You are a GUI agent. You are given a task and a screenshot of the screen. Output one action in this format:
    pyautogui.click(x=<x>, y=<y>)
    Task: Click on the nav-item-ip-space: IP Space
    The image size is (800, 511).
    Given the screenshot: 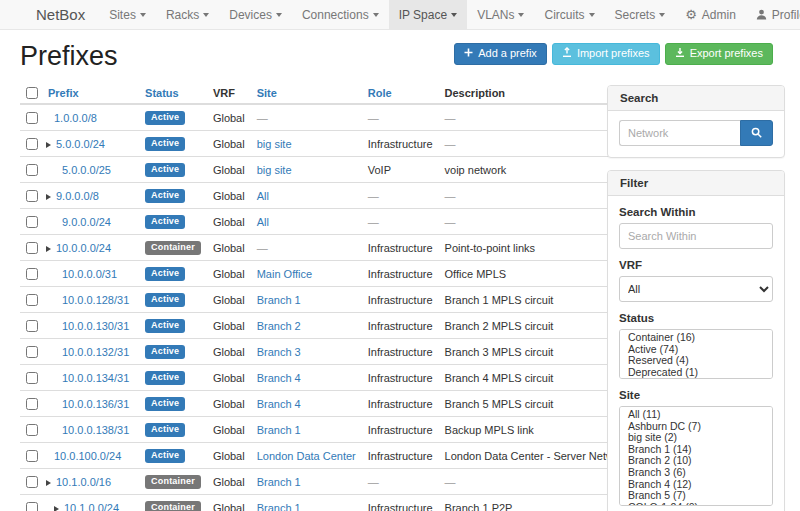 What is the action you would take?
    pyautogui.click(x=428, y=14)
    